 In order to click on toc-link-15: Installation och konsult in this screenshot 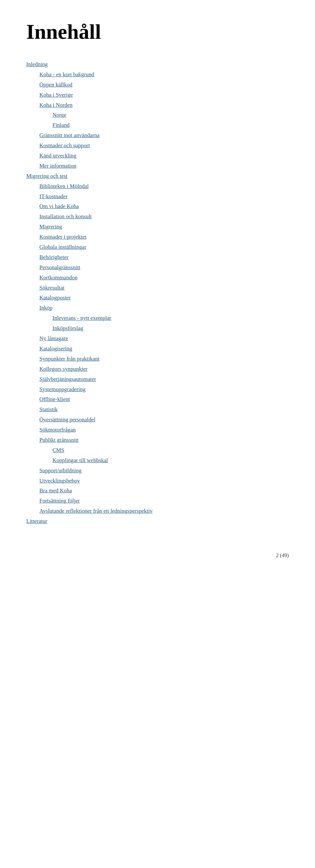, I will do `click(66, 216)`.